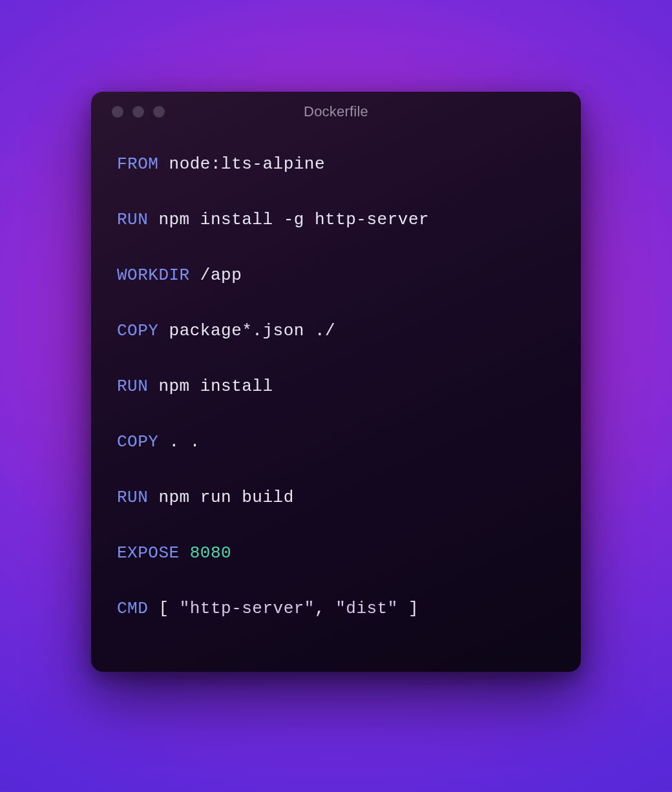 Image resolution: width=672 pixels, height=792 pixels. What do you see at coordinates (242, 164) in the screenshot?
I see `code-text: node:lts-alpine` at bounding box center [242, 164].